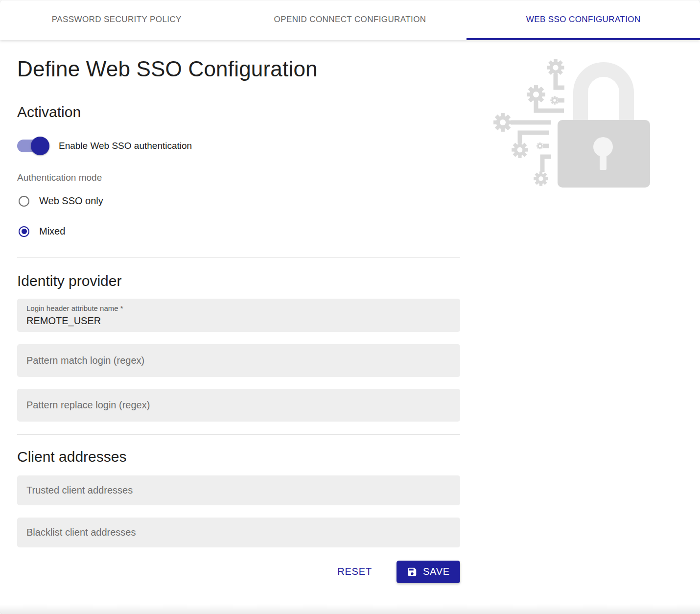 This screenshot has width=700, height=614. Describe the element at coordinates (239, 491) in the screenshot. I see `trusted-client-addresses-input` at that location.